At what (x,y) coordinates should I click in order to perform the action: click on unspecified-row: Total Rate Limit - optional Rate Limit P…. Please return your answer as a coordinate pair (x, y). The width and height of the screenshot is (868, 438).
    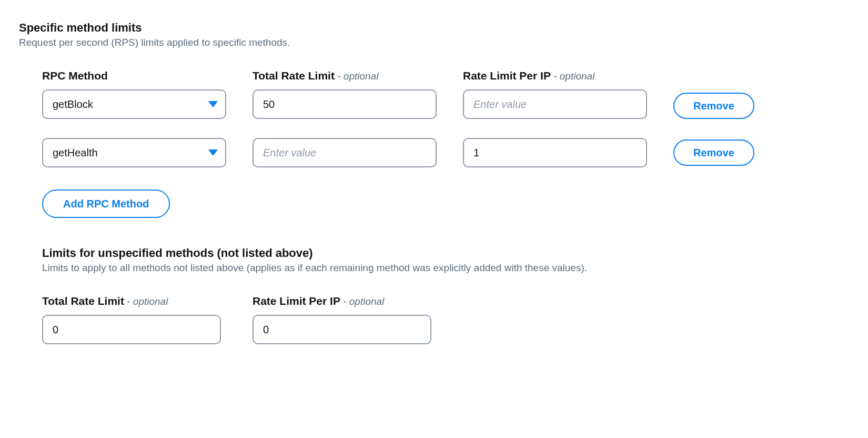
    Looking at the image, I should click on (446, 320).